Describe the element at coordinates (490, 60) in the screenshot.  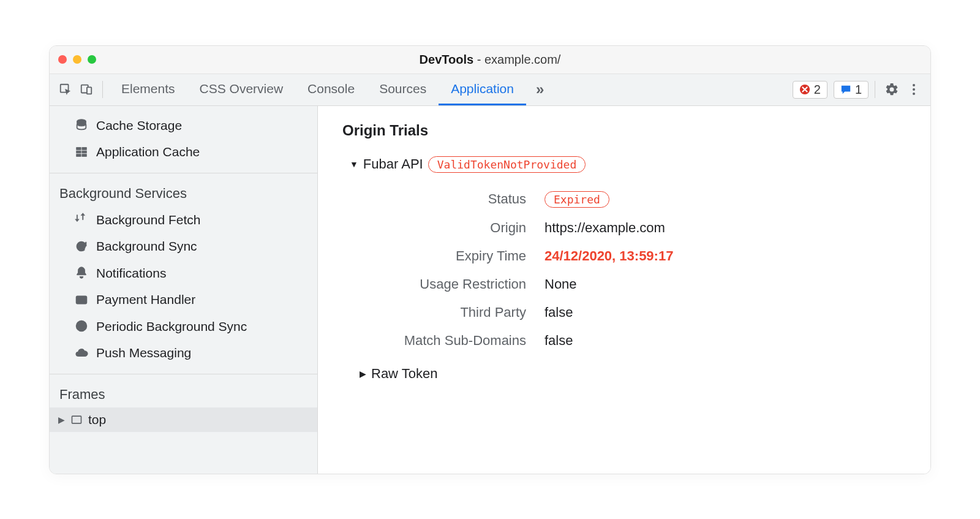
I see `titlebar: DevTools - example.com/` at that location.